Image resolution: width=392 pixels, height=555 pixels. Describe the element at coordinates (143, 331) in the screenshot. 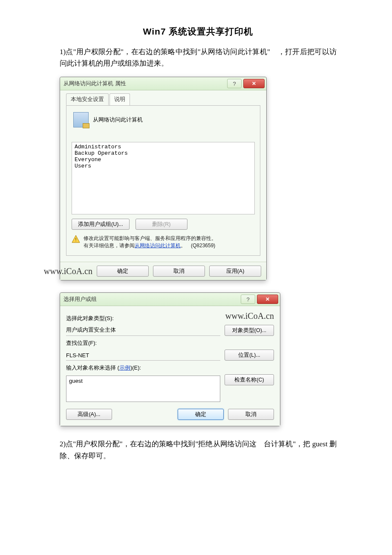

I see `object-type-value: 用户或内置安全主体` at that location.